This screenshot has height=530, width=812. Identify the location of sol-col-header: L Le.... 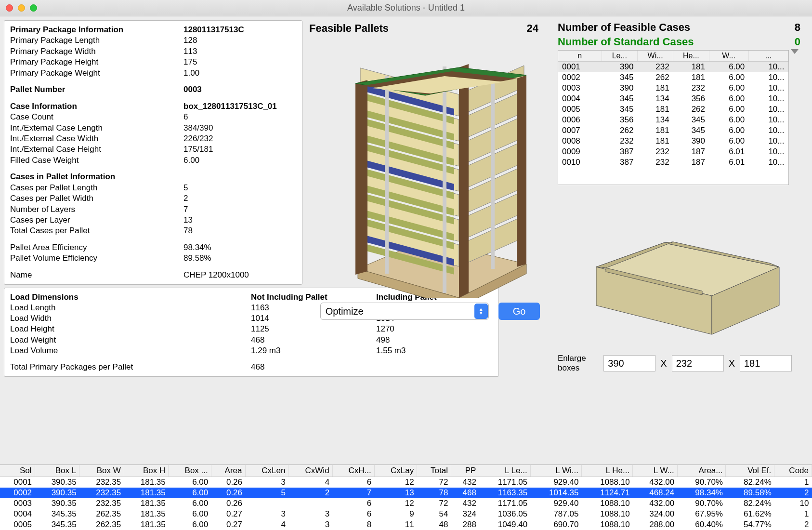
(505, 471).